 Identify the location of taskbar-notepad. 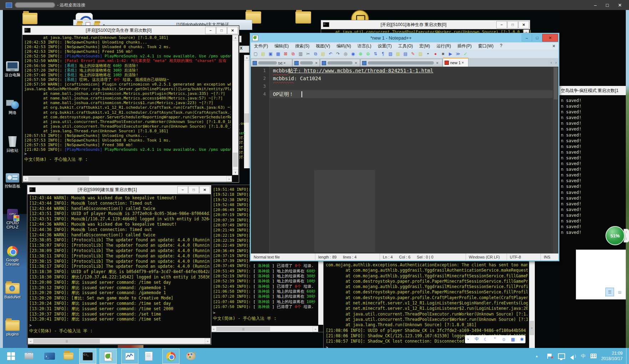
(149, 356).